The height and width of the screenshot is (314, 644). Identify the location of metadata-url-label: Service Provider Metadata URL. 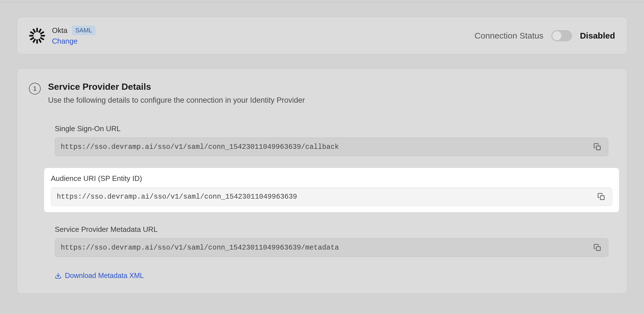
(332, 230).